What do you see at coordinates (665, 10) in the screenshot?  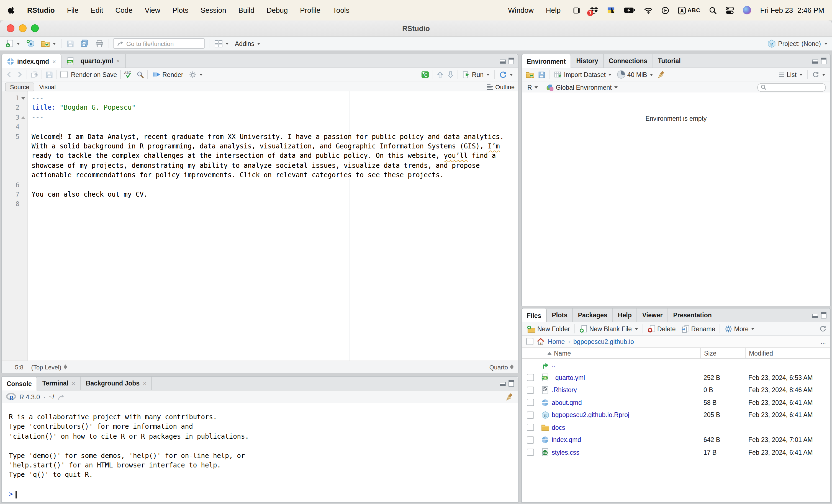 I see `play-circle-icon` at bounding box center [665, 10].